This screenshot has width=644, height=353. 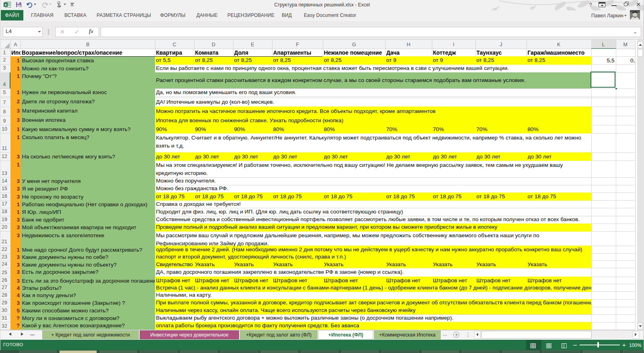 What do you see at coordinates (6, 5) in the screenshot?
I see `svg-text: X` at bounding box center [6, 5].